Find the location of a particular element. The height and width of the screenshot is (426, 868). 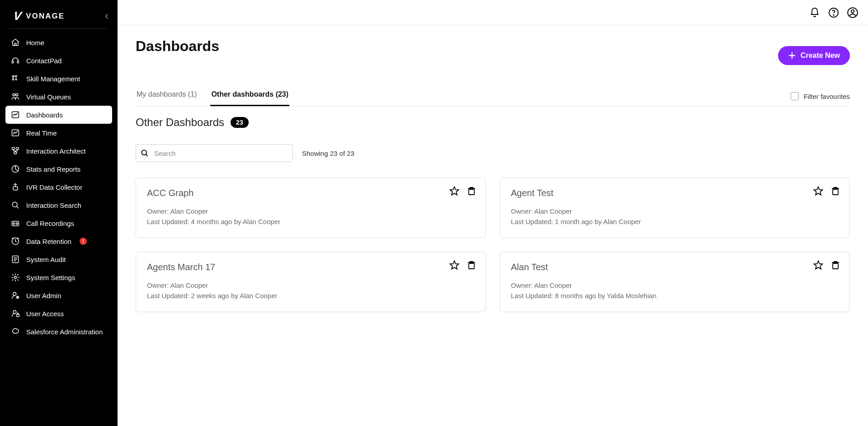

sidebar-collapse-button is located at coordinates (107, 16).